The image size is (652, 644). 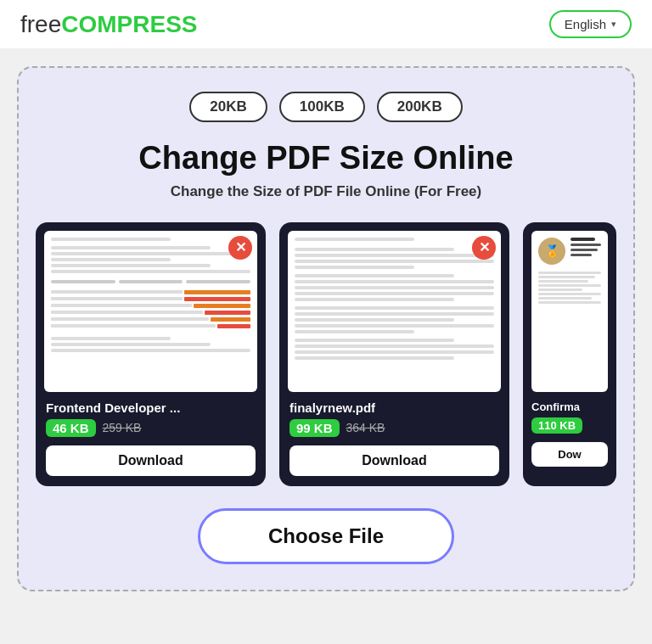 I want to click on badge-20kb: 20KB, so click(x=228, y=107).